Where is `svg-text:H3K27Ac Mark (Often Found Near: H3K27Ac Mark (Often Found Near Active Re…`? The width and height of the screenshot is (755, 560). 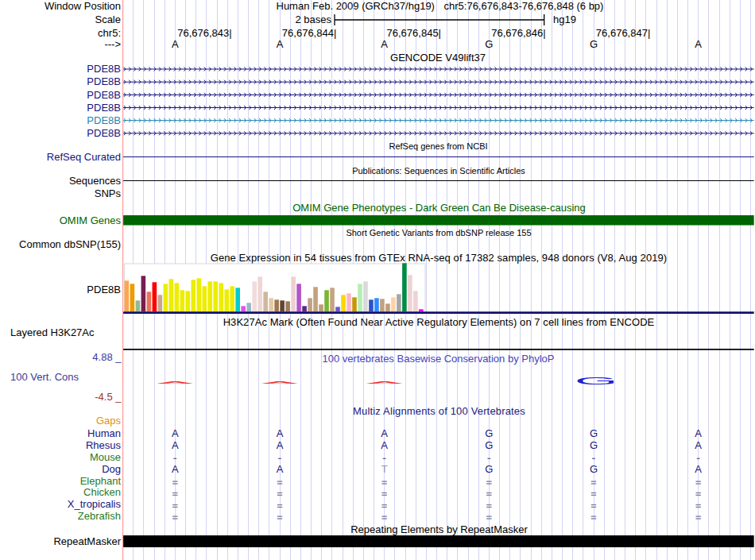
svg-text:H3K27Ac Mark (Often Found Near: H3K27Ac Mark (Often Found Near Active Re… is located at coordinates (439, 322).